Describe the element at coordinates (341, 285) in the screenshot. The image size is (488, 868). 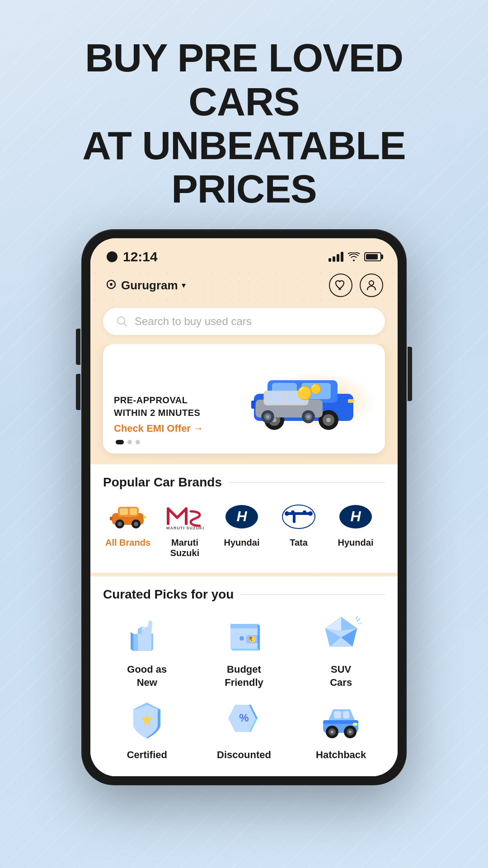
I see `wishlist-button` at that location.